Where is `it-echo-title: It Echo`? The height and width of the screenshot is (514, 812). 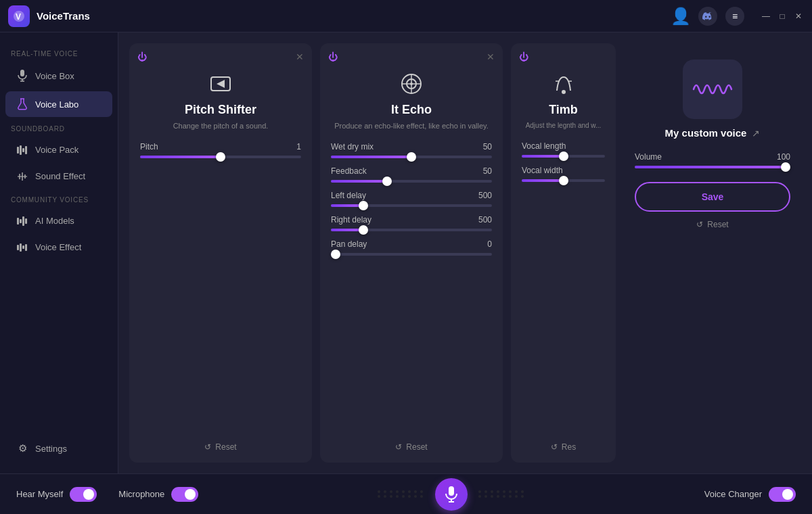 it-echo-title: It Echo is located at coordinates (411, 110).